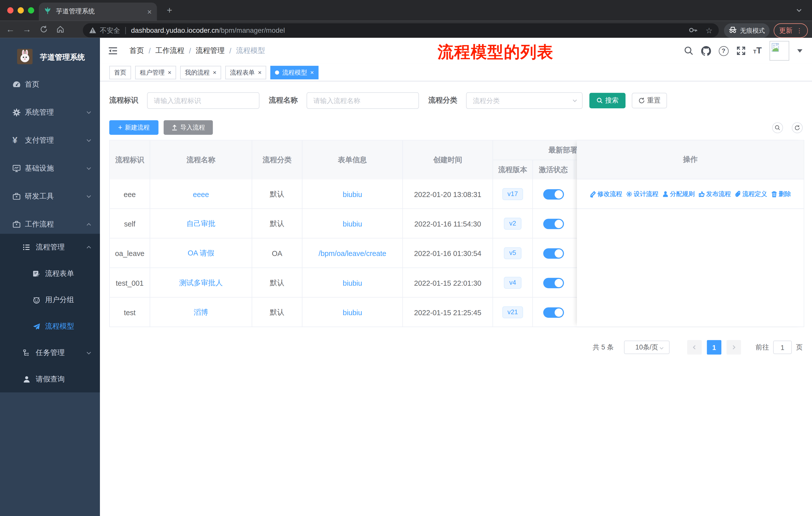 This screenshot has height=516, width=812. What do you see at coordinates (10, 29) in the screenshot?
I see `back-button: ←` at bounding box center [10, 29].